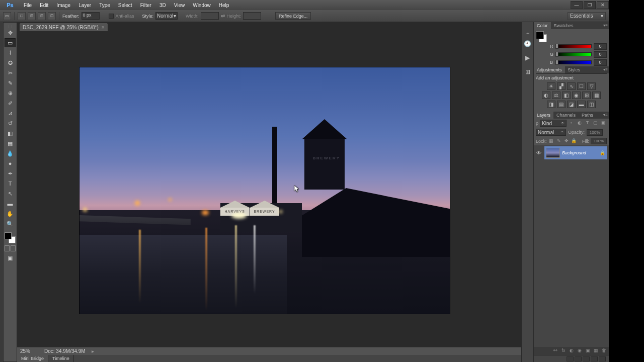 The width and height of the screenshot is (644, 362). Describe the element at coordinates (103, 27) in the screenshot. I see `close-tab-icon: ×` at that location.